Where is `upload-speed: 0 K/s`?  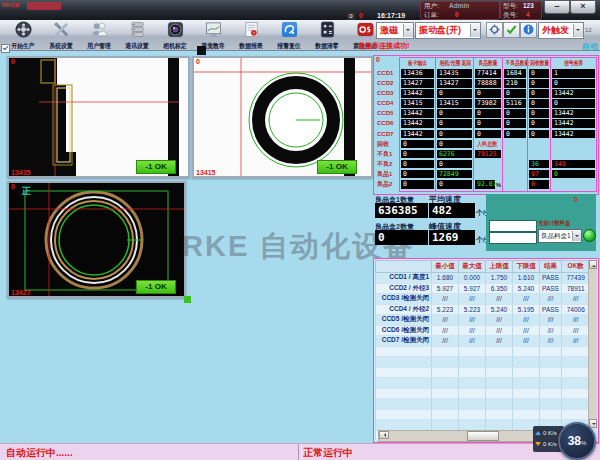 upload-speed: 0 K/s is located at coordinates (550, 433).